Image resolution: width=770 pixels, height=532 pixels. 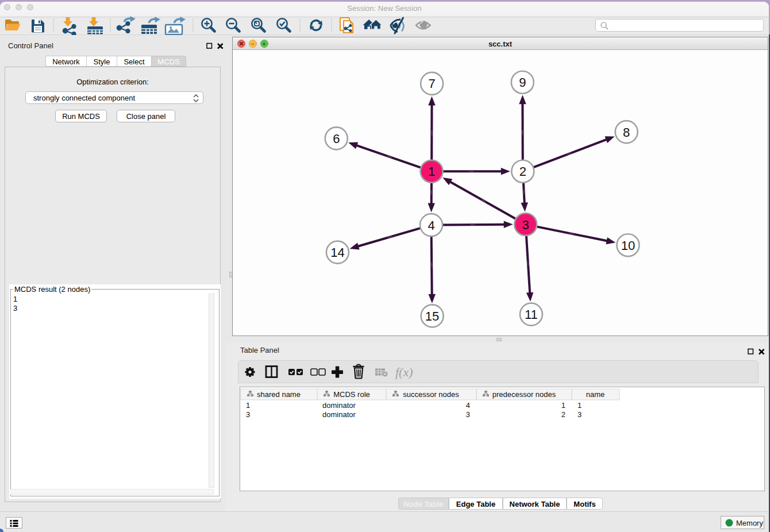 I want to click on svg-text: 11, so click(x=531, y=315).